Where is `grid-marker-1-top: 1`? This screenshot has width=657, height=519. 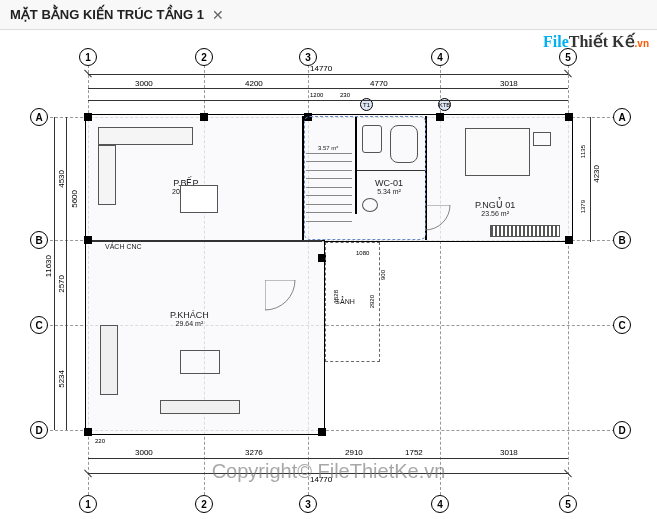 grid-marker-1-top: 1 is located at coordinates (88, 57).